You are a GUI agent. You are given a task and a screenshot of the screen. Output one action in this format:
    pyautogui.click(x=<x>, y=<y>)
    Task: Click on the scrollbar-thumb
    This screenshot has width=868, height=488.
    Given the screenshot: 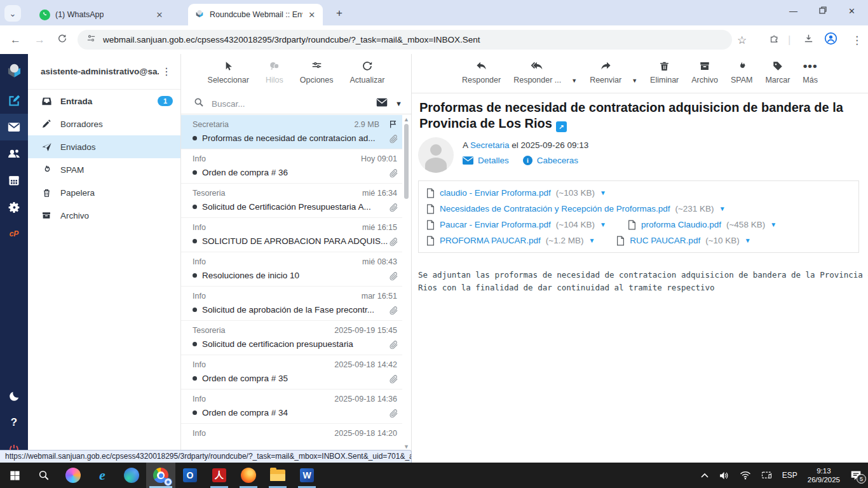 What is the action you would take?
    pyautogui.click(x=407, y=161)
    